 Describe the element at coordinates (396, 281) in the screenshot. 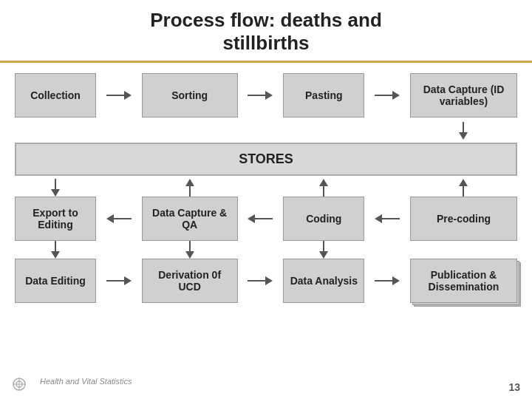

I see `arrow-right-tip6` at that location.